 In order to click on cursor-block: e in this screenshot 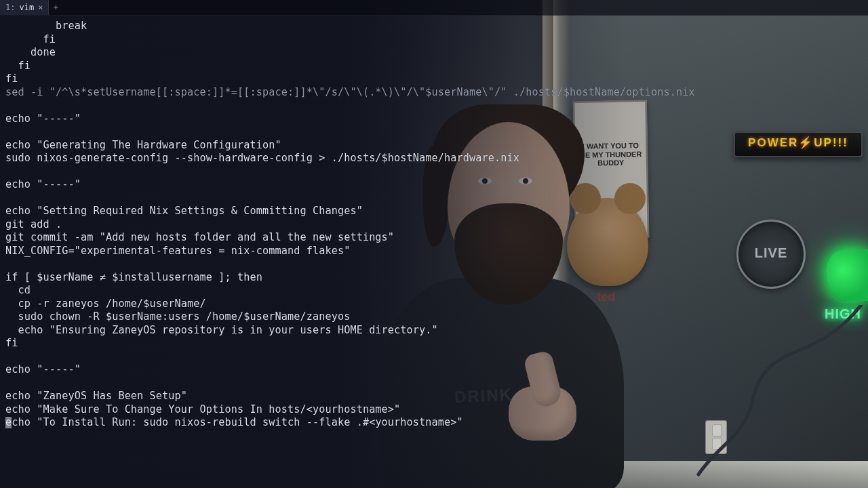, I will do `click(8, 422)`.